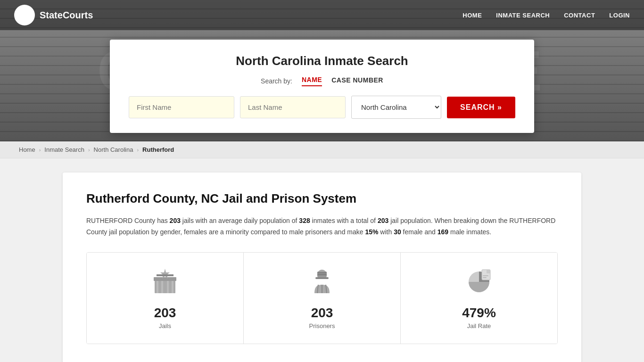  Describe the element at coordinates (322, 227) in the screenshot. I see `description: RUTHERFORD County has 203 jails with an …` at that location.